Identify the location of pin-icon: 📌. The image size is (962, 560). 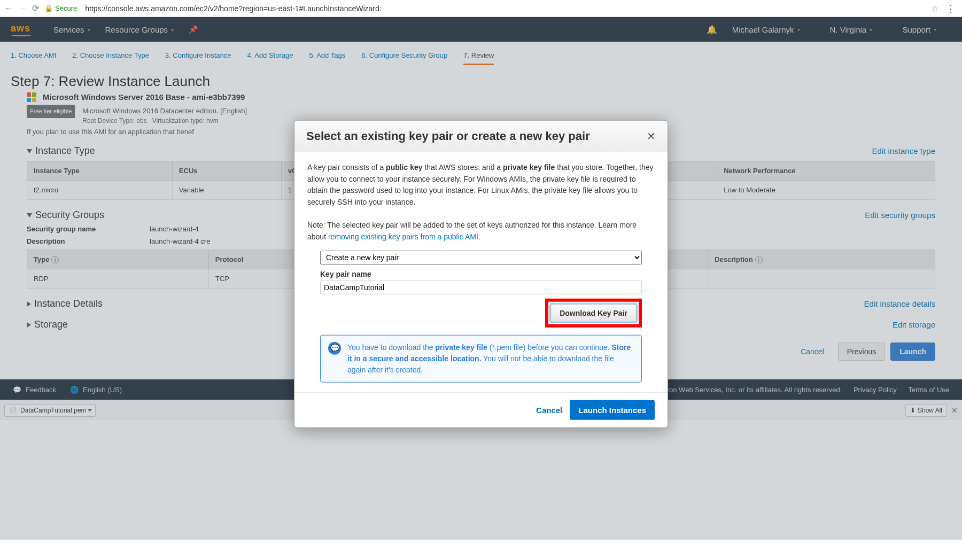
(193, 29).